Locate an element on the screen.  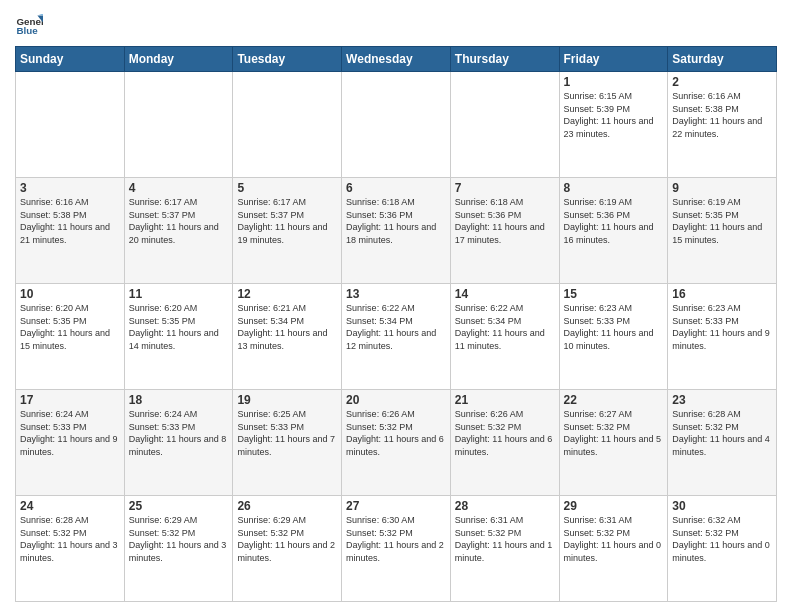
day-number: 3 is located at coordinates (70, 188).